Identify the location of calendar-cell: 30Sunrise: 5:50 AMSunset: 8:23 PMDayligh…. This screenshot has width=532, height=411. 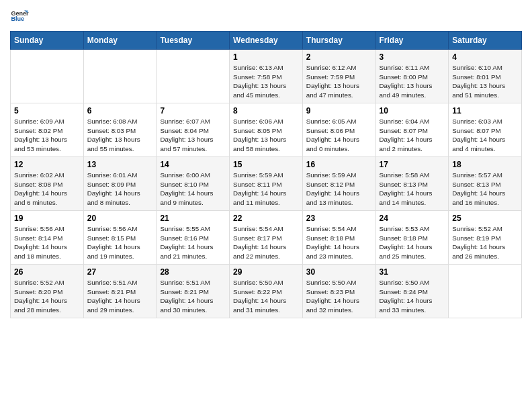
(339, 291).